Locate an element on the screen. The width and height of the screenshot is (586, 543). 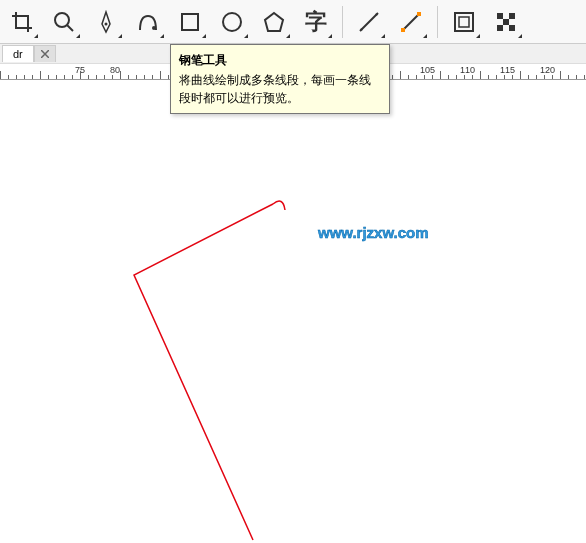
ruler-label: 110 is located at coordinates (468, 70).